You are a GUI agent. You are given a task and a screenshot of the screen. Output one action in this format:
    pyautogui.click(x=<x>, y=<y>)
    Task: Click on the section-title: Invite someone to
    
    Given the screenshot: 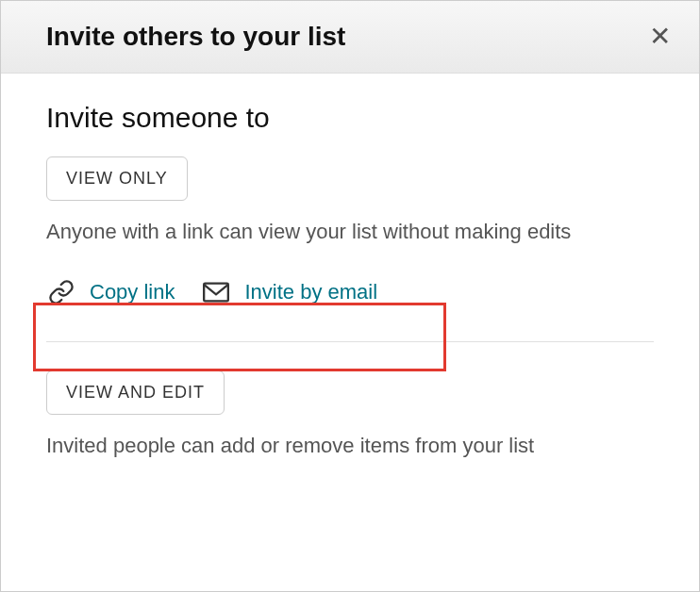 What is the action you would take?
    pyautogui.click(x=350, y=118)
    